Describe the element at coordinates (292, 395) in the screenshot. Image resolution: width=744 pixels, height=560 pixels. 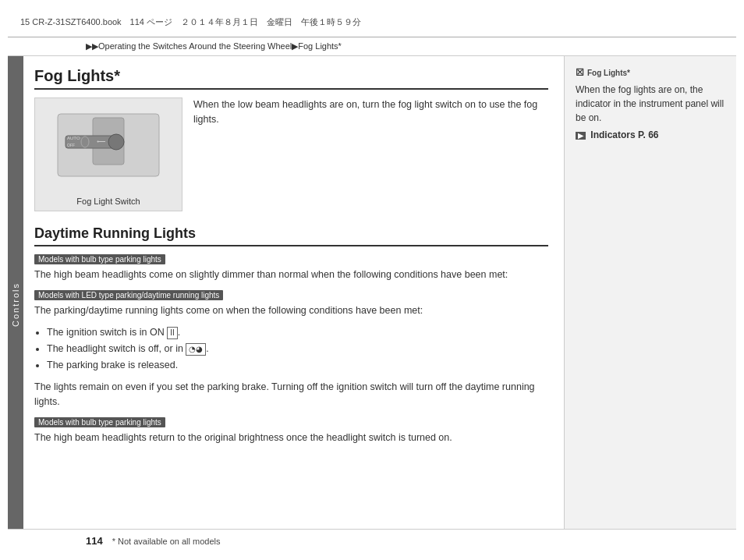
I see `drl-bottom-text: The lights remain on even if you set the…` at that location.